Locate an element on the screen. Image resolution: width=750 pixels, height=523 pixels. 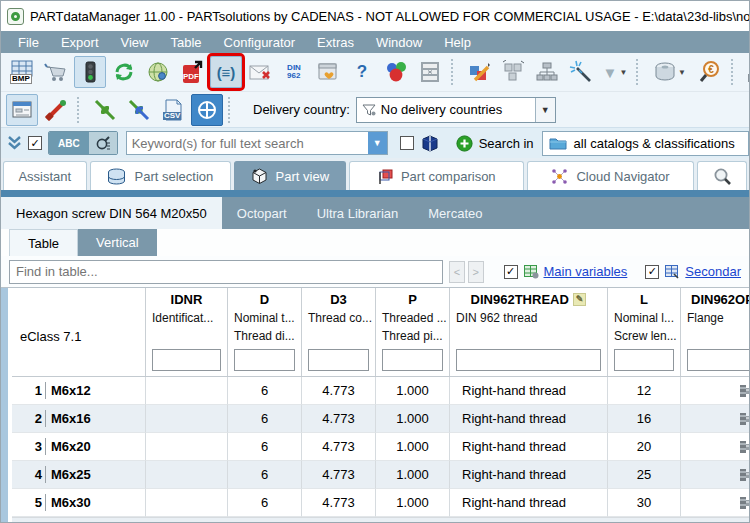
table-row: 2M6x16 6 4.773 1.000 Right-hand thread 1… is located at coordinates (380, 419).